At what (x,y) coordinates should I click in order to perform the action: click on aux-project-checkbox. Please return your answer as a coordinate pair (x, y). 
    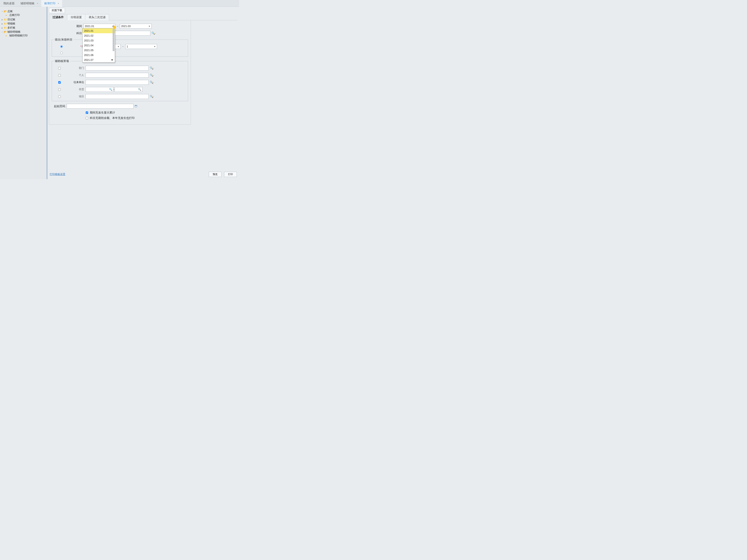
    Looking at the image, I should click on (59, 97).